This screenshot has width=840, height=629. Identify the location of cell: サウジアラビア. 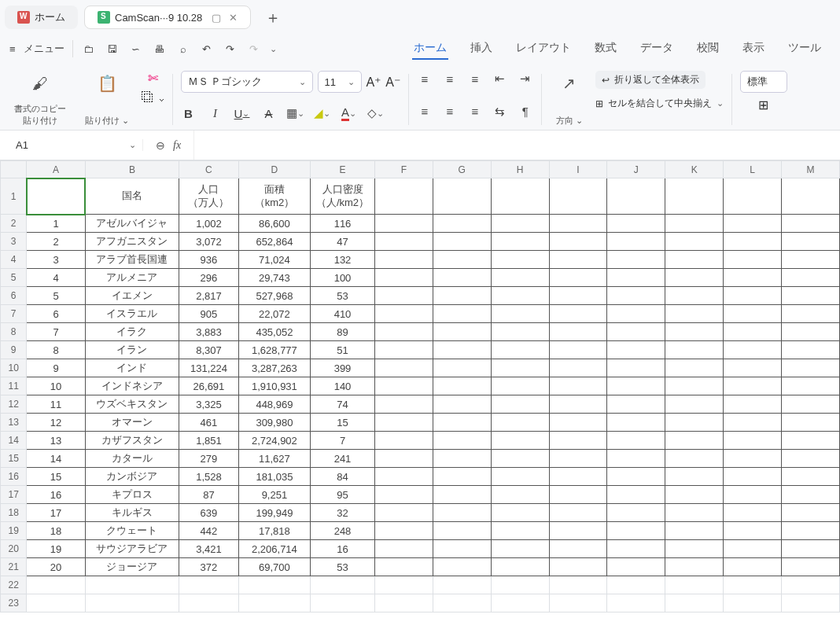
(132, 549).